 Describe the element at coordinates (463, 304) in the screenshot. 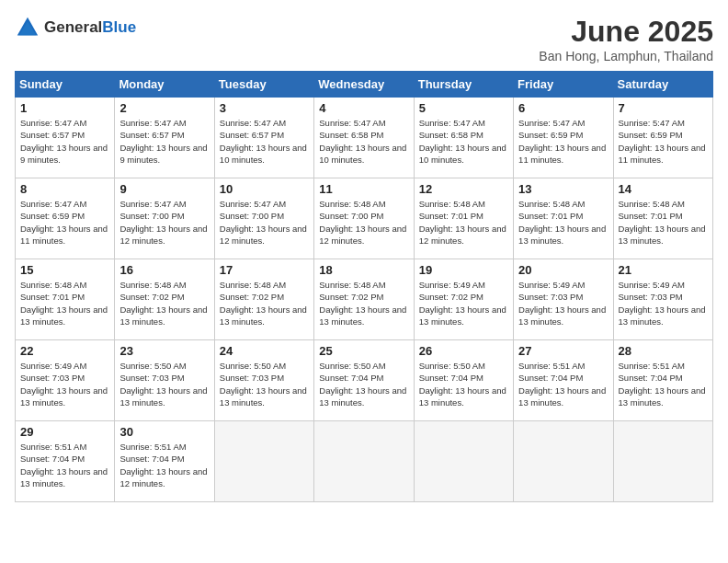

I see `day-info: Sunrise: 5:49 AMSunset: 7:02 PMDaylight:…` at that location.